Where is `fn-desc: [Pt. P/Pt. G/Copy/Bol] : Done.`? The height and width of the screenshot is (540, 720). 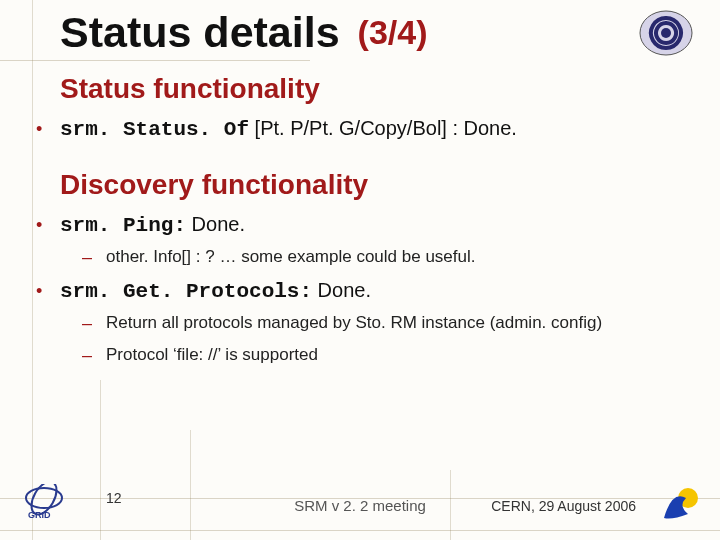
fn-desc: [Pt. P/Pt. G/Copy/Bol] : Done. is located at coordinates (383, 128).